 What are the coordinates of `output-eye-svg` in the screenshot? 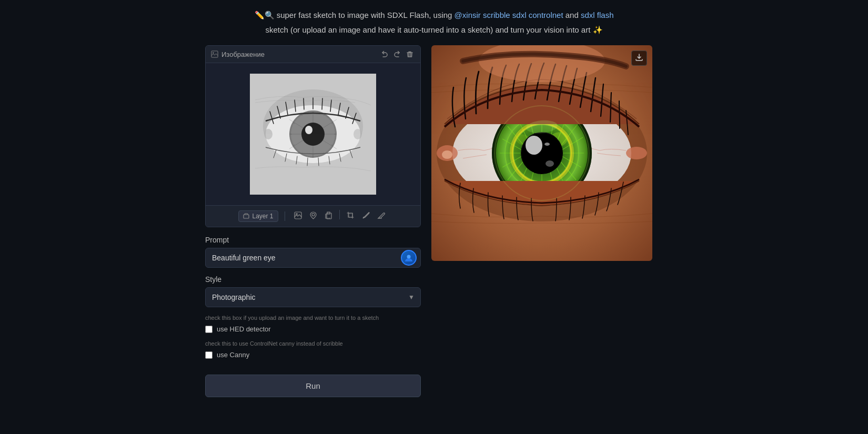 It's located at (542, 153).